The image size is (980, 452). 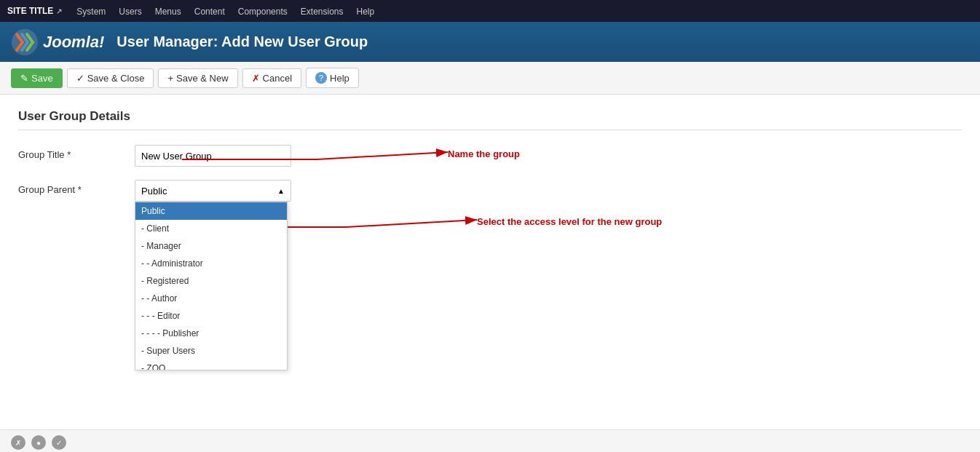 I want to click on dropdown-item-editor: - - - Editor, so click(x=211, y=316).